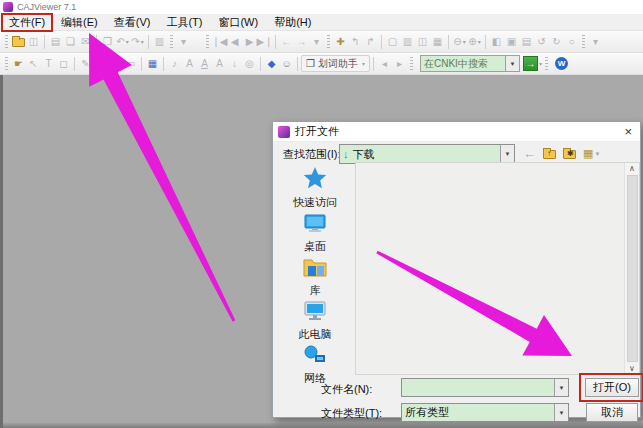 Image resolution: width=643 pixels, height=428 pixels. I want to click on assistant-next-icon: ▸, so click(400, 64).